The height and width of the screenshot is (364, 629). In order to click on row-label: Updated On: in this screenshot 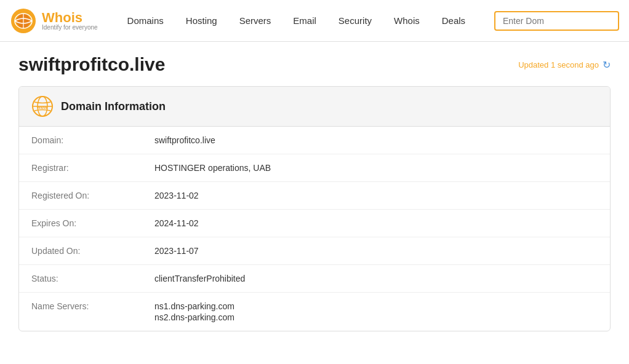, I will do `click(81, 251)`.